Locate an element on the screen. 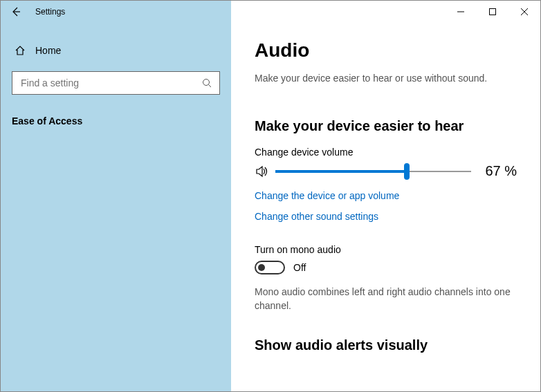 This screenshot has width=541, height=392. mono-audio-toggle is located at coordinates (270, 268).